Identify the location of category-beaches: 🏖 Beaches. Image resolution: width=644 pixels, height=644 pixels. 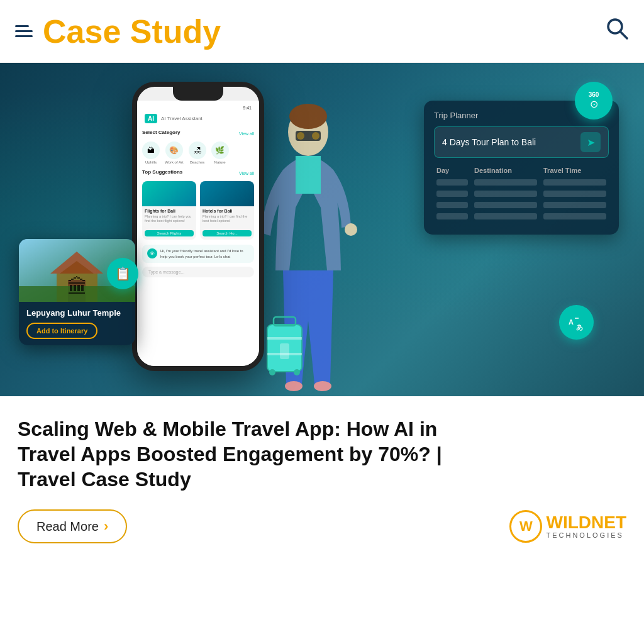
(197, 153).